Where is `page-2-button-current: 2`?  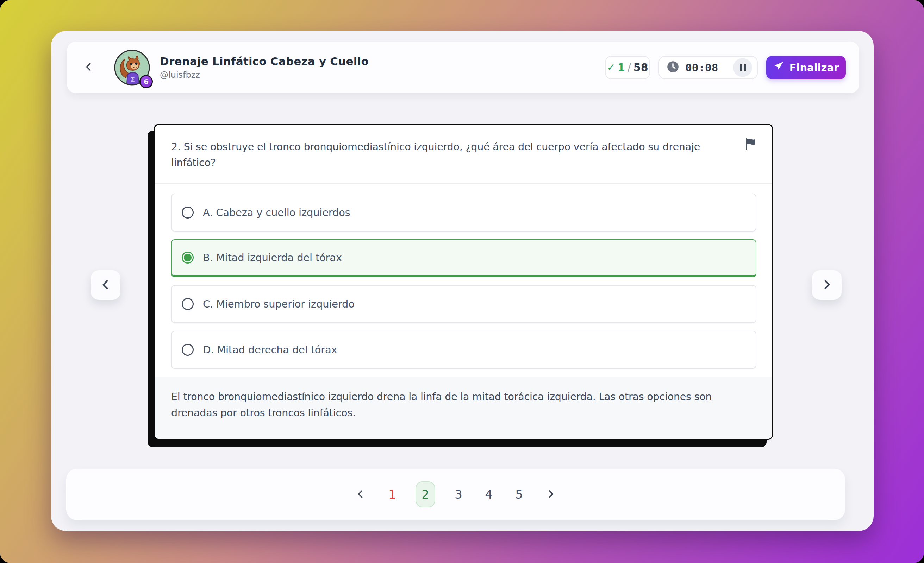 page-2-button-current: 2 is located at coordinates (425, 494).